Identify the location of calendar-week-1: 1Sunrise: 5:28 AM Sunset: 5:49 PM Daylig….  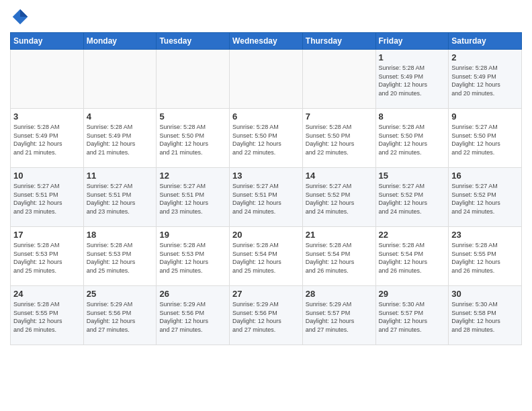
(266, 79).